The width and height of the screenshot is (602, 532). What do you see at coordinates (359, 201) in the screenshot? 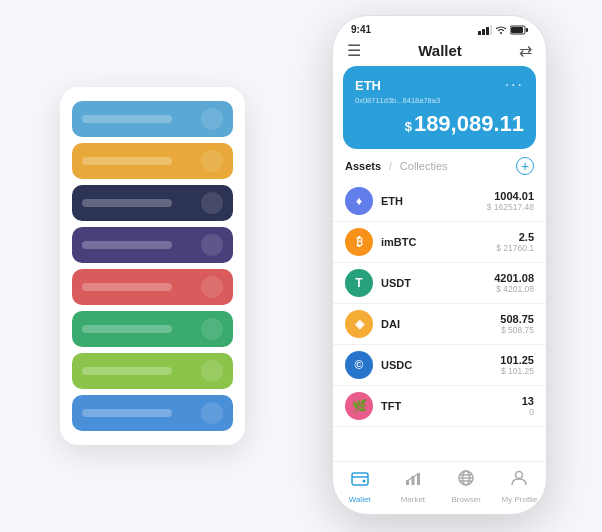
I see `asset-icon-eth: ♦` at bounding box center [359, 201].